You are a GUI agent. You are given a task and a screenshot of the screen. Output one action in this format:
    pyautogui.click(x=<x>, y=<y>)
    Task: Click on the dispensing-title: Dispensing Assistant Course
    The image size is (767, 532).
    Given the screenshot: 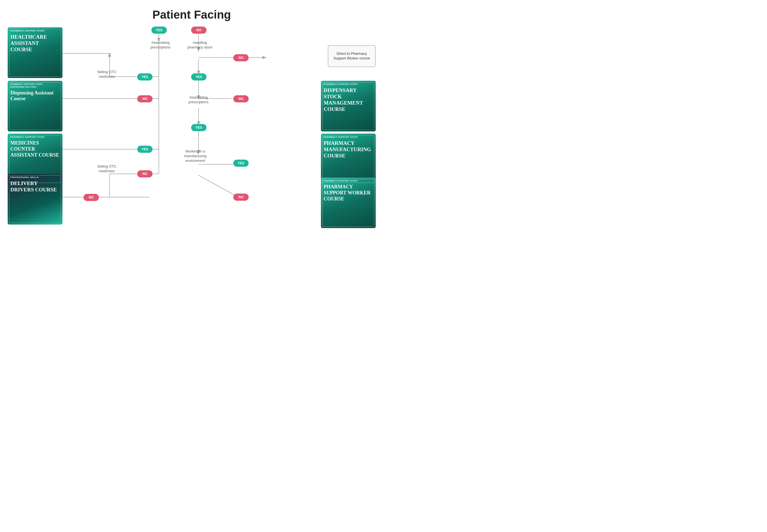 What is the action you would take?
    pyautogui.click(x=35, y=96)
    